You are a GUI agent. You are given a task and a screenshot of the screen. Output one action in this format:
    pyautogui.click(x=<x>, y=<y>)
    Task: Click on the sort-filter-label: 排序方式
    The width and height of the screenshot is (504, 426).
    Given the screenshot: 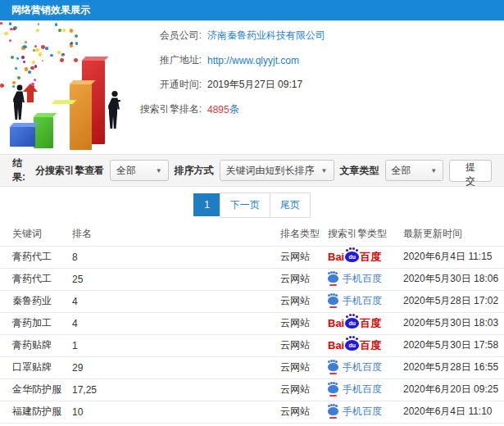 What is the action you would take?
    pyautogui.click(x=194, y=170)
    